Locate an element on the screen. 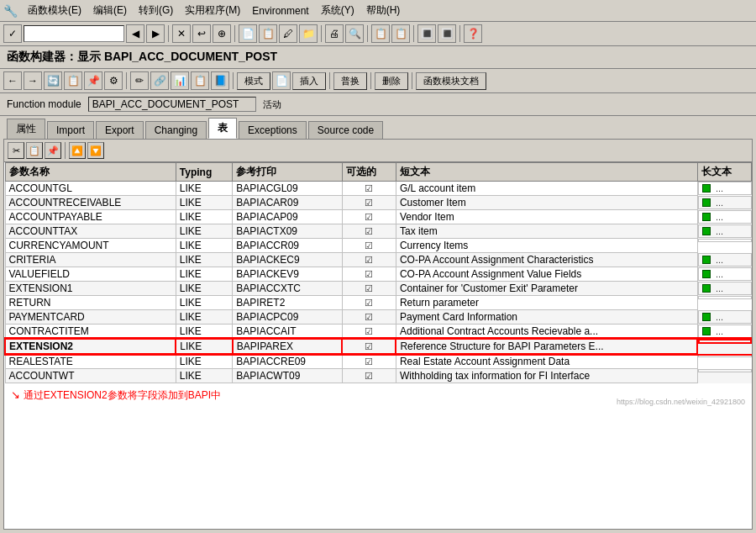  menu-system: 系统(Y) is located at coordinates (338, 10).